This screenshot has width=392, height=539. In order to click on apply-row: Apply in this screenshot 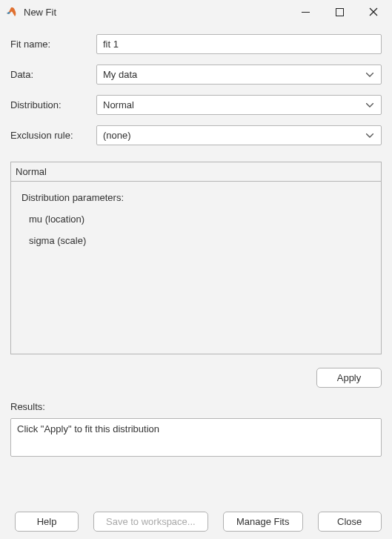, I will do `click(196, 378)`.